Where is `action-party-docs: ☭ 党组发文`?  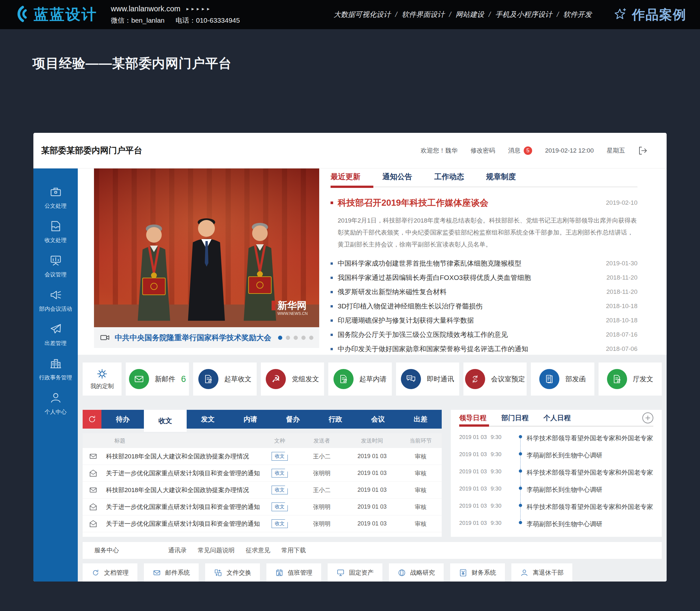
action-party-docs: ☭ 党组发文 is located at coordinates (293, 379).